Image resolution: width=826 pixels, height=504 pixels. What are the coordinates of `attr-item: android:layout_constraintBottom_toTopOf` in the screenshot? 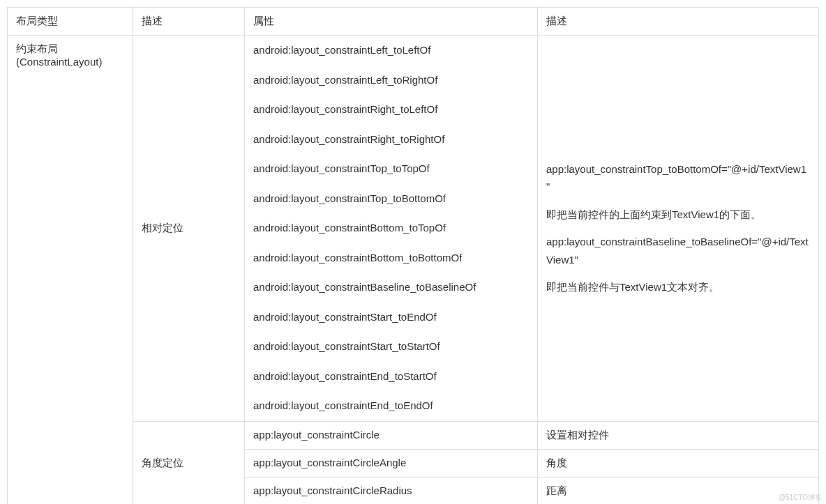 It's located at (391, 229).